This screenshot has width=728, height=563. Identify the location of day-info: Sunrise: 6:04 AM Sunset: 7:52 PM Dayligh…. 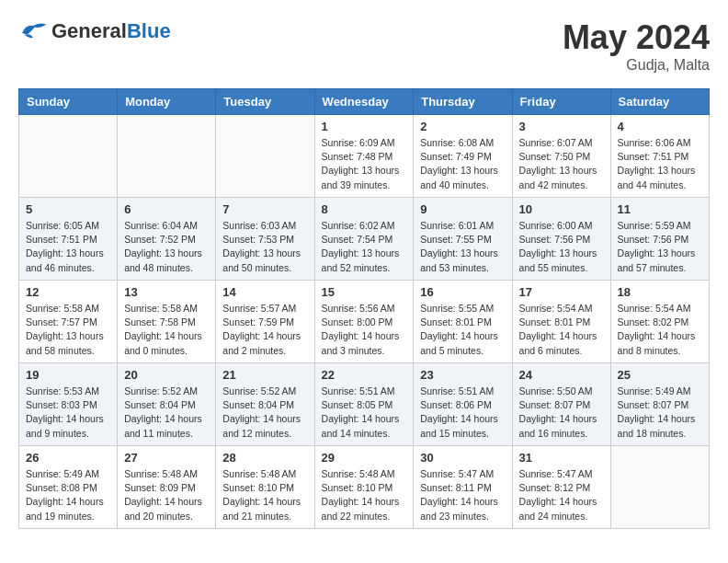
(166, 247).